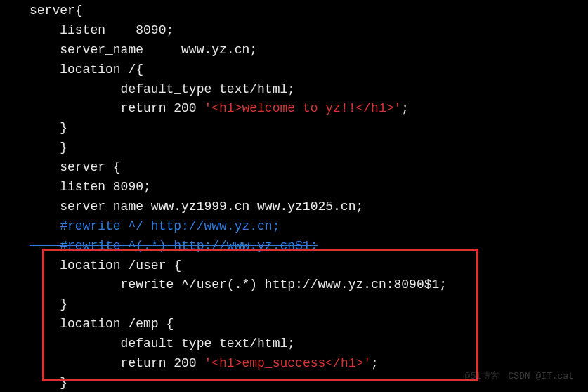 This screenshot has height=392, width=588. Describe the element at coordinates (541, 377) in the screenshot. I see `watermark: CSDN @IT.cat` at that location.